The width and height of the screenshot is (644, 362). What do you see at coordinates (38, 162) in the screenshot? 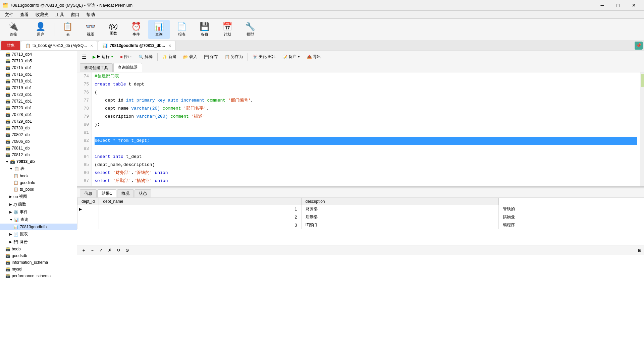
I see `sidebar-item-70813-db: ▼ 🗃️ 70813_db` at bounding box center [38, 162].